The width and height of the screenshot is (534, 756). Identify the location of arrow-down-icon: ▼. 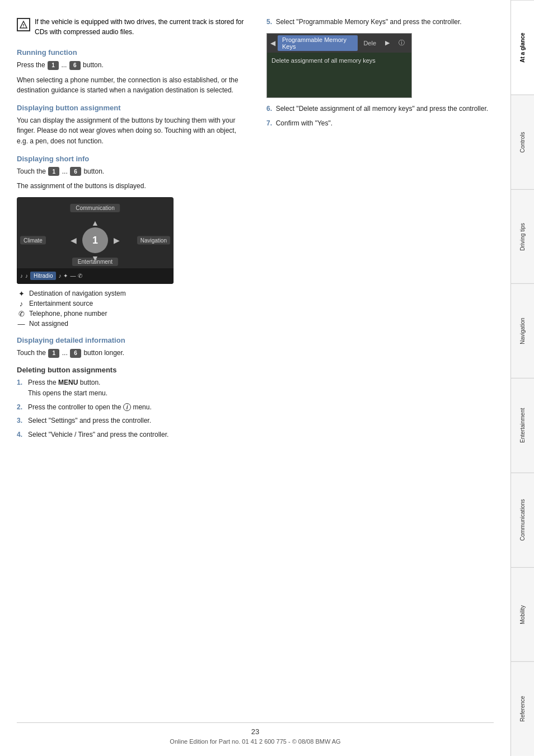
(95, 258).